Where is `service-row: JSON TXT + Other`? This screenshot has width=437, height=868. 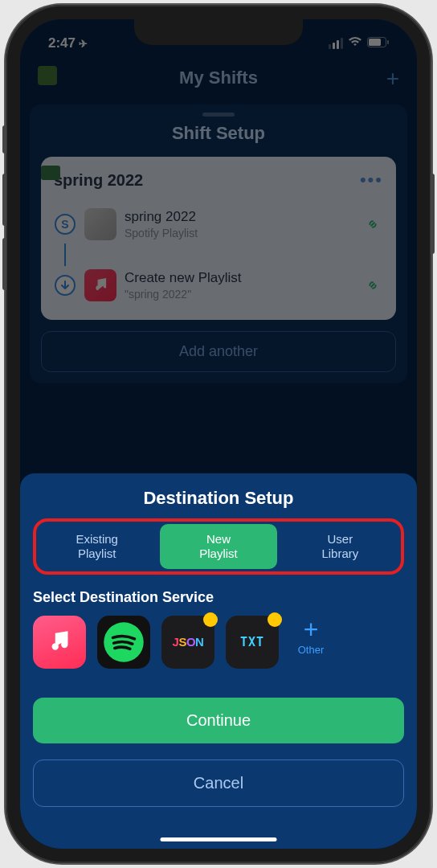
service-row: JSON TXT + Other is located at coordinates (218, 642).